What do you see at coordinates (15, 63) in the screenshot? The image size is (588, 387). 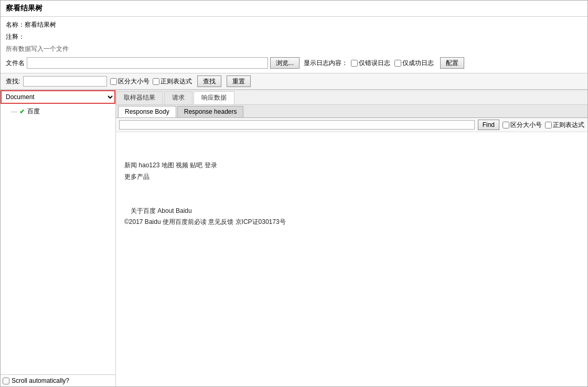 I see `file-label: 文件名` at bounding box center [15, 63].